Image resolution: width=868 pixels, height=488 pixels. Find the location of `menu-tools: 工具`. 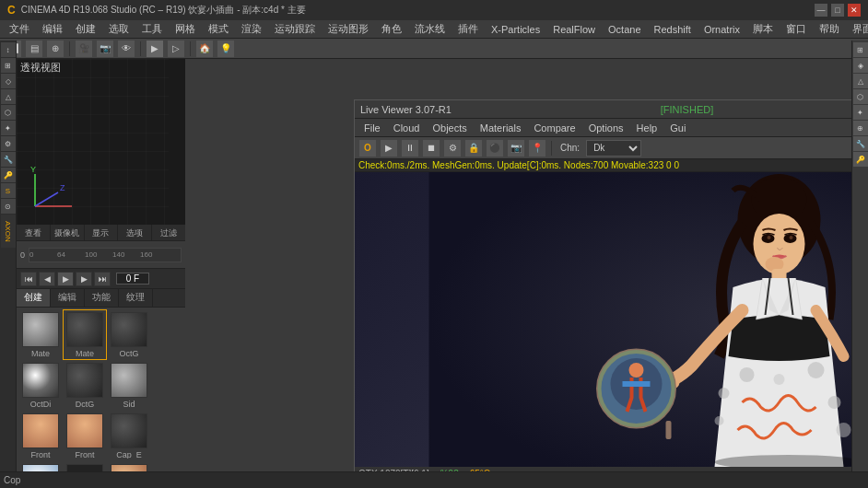

menu-tools: 工具 is located at coordinates (152, 29).